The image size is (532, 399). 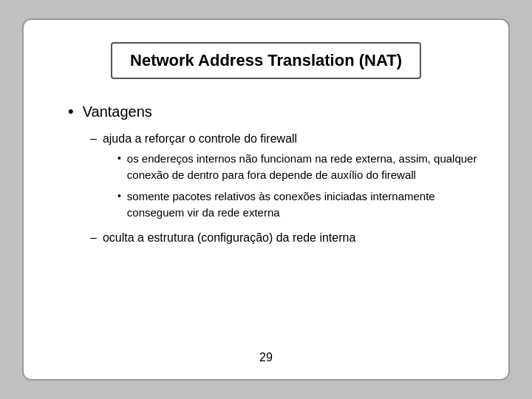 I want to click on sub-sub-list-1: • os endereços internos não funcionam na…, so click(x=299, y=186).